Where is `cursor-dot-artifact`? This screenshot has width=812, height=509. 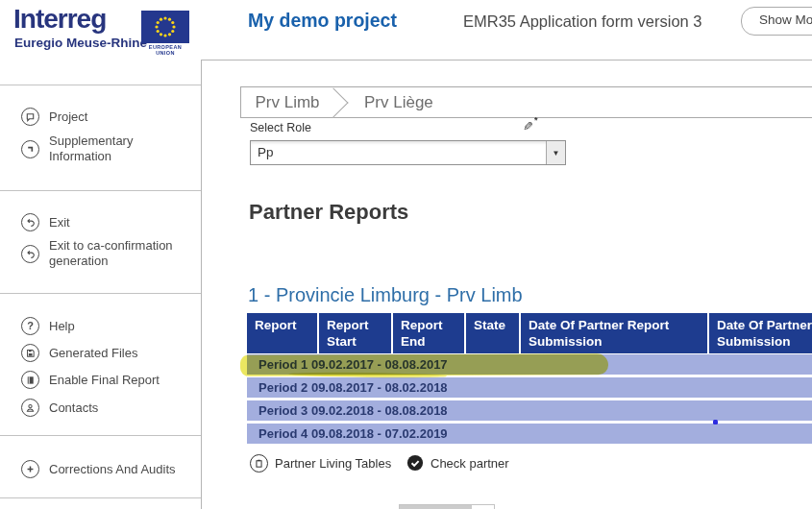 cursor-dot-artifact is located at coordinates (715, 423).